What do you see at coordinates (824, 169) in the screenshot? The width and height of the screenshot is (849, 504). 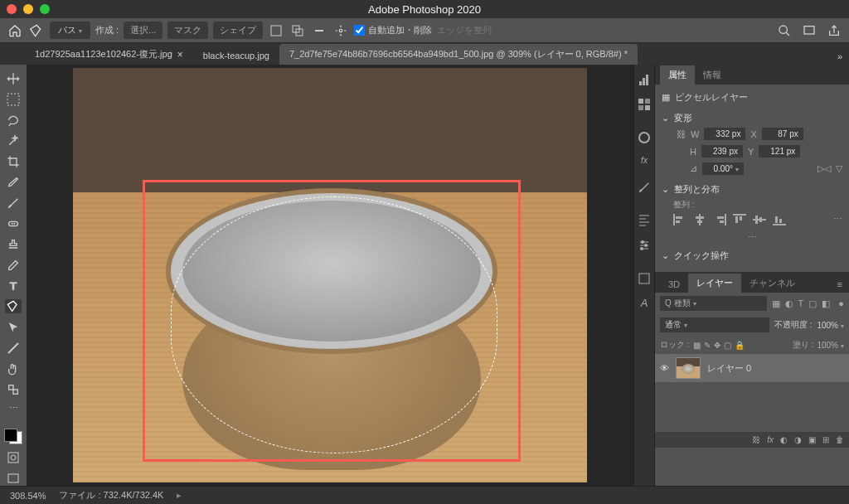 I see `flip-h-icon: ▷◁` at bounding box center [824, 169].